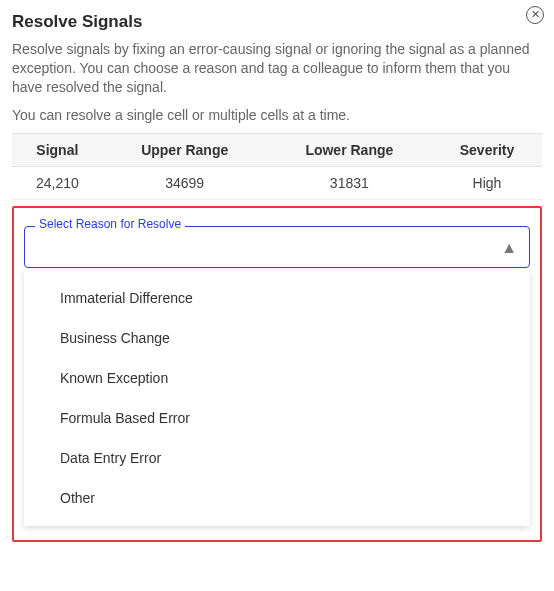  Describe the element at coordinates (350, 182) in the screenshot. I see `cell-lower-range: 31831` at that location.